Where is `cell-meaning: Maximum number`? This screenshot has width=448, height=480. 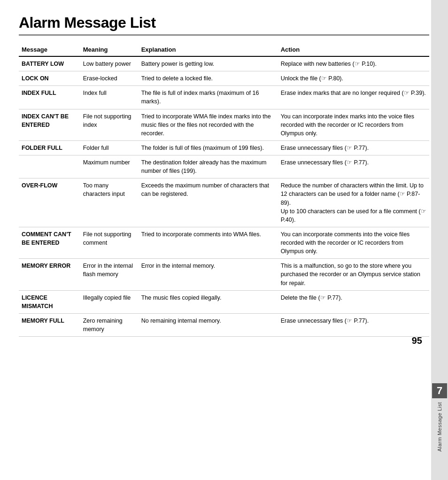 cell-meaning: Maximum number is located at coordinates (109, 167).